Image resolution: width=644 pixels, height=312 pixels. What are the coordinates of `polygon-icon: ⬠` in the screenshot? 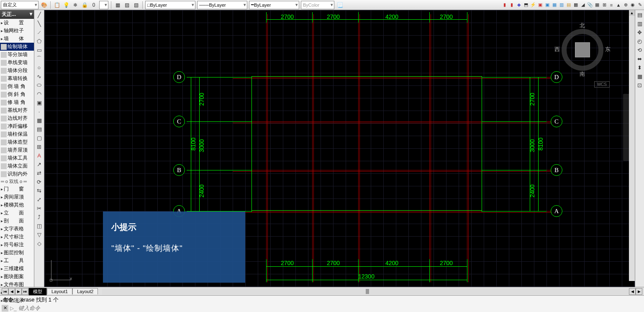 It's located at (39, 41).